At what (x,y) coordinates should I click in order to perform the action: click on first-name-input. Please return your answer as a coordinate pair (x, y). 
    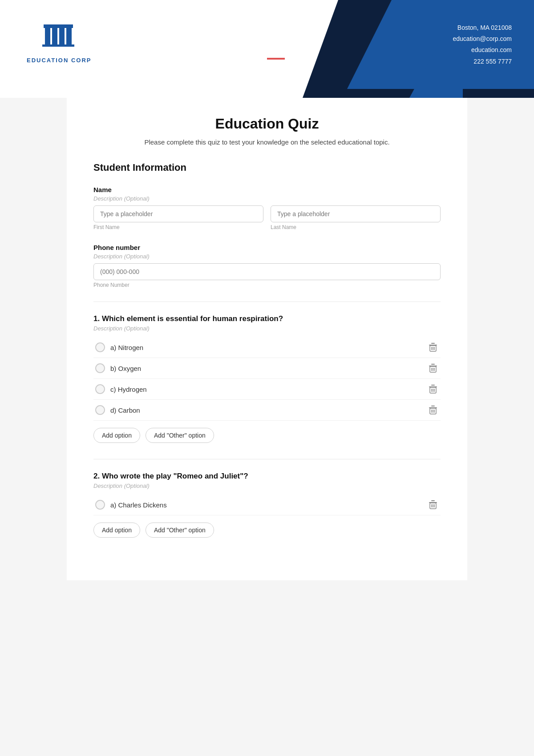
    Looking at the image, I should click on (178, 214).